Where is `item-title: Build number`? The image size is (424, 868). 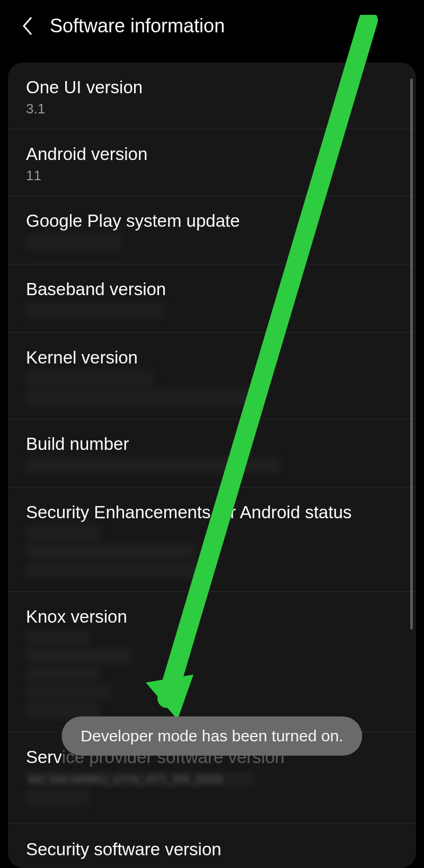 item-title: Build number is located at coordinates (212, 444).